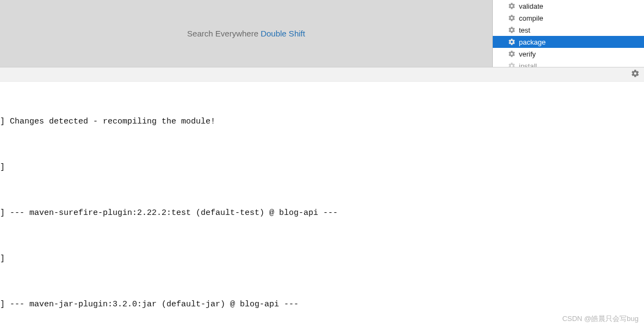 This screenshot has height=327, width=644. I want to click on maven-goal-label: compile, so click(531, 18).